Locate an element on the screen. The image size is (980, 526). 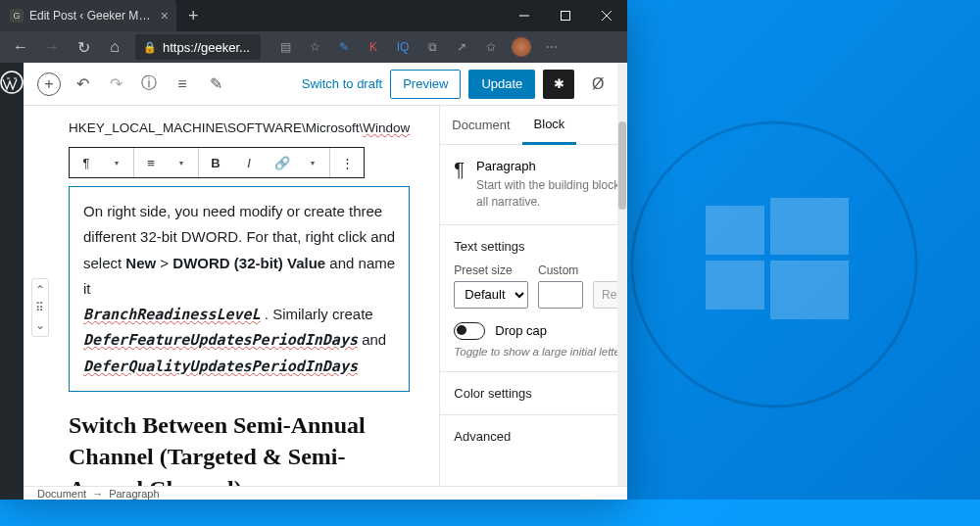
custom-size-input is located at coordinates (561, 295).